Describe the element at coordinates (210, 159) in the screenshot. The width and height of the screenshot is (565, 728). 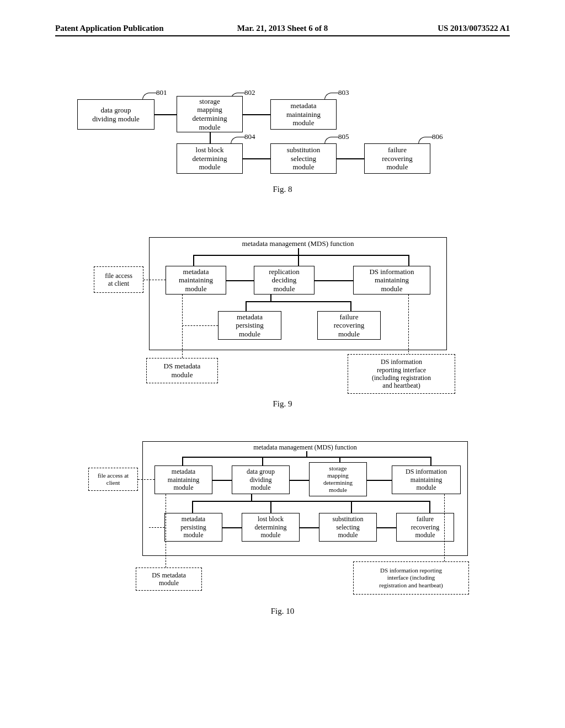
I see `box-804: lost block determining module` at that location.